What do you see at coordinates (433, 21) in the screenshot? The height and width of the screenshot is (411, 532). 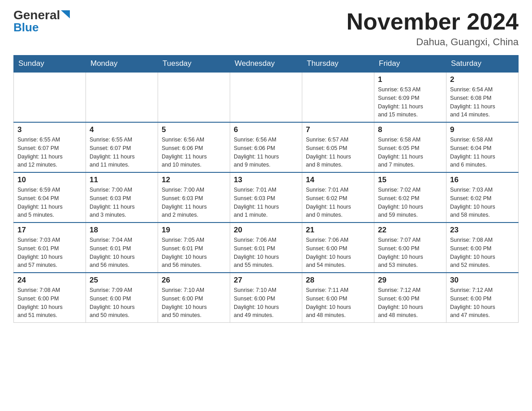 I see `month-title: November 2024` at bounding box center [433, 21].